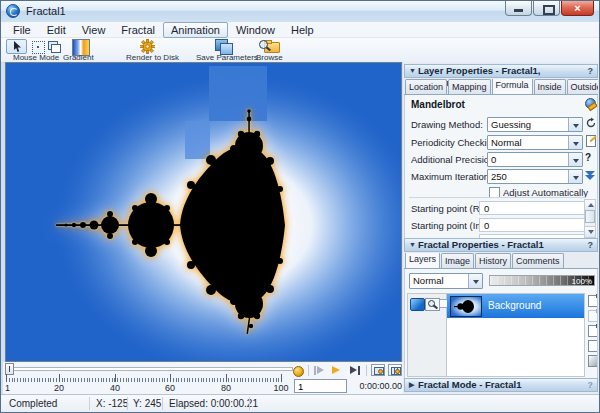  I want to click on start-im-field: 0, so click(532, 225).